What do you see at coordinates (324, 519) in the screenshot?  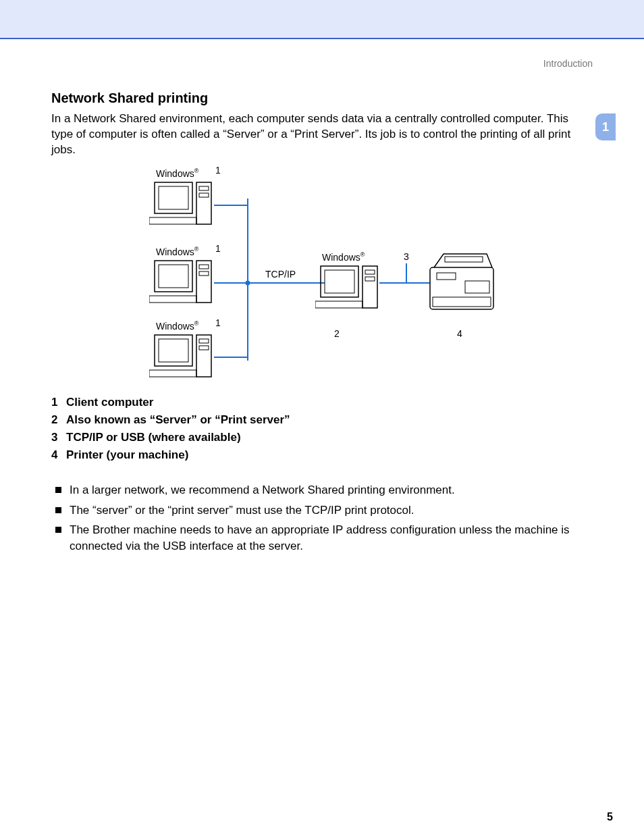 I see `bullet-list: In a larger network, we recommend a Netw…` at bounding box center [324, 519].